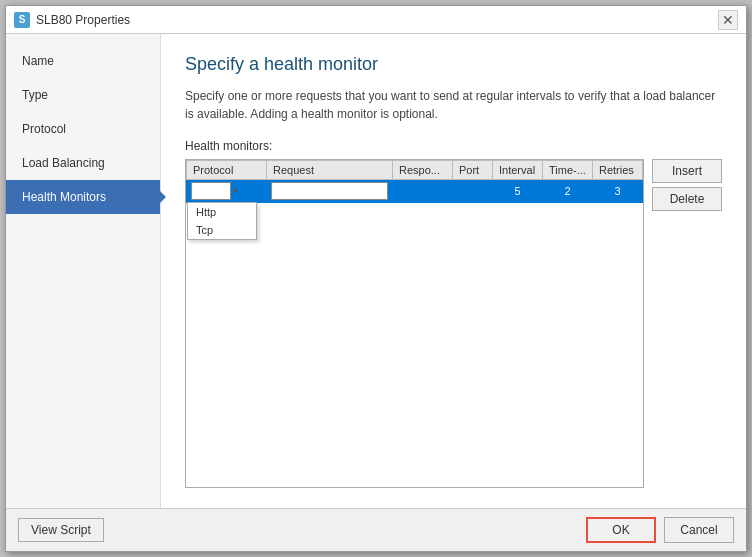 The image size is (752, 557). I want to click on col-timeout: Time-..., so click(568, 170).